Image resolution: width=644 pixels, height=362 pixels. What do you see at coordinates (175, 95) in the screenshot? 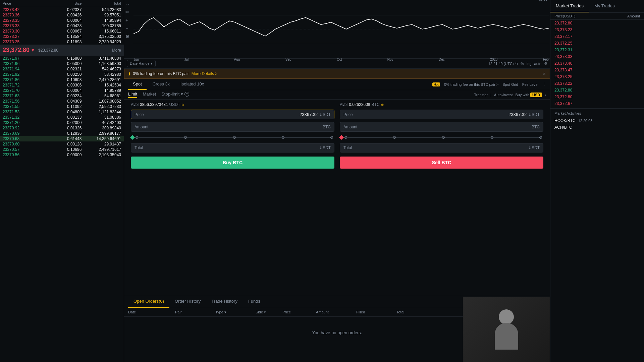
I see `tab-stop-limit: Stop-limit ▾ ?` at bounding box center [175, 95].